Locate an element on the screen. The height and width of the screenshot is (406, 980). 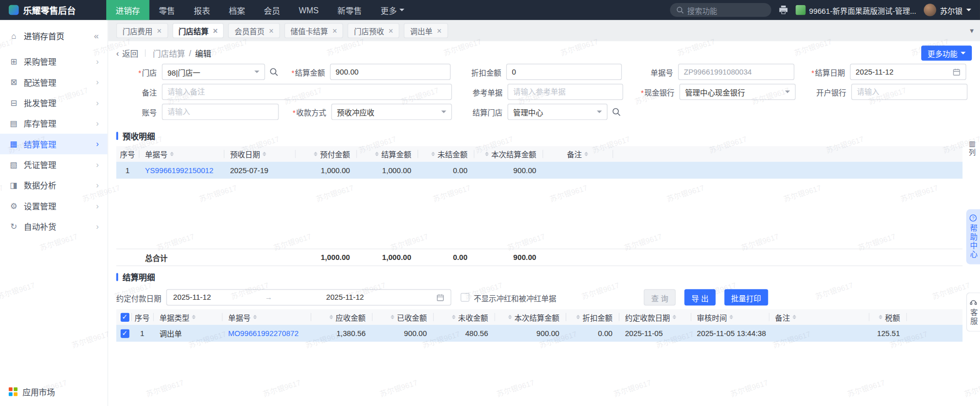
hide-reversed-checkbox is located at coordinates (465, 297).